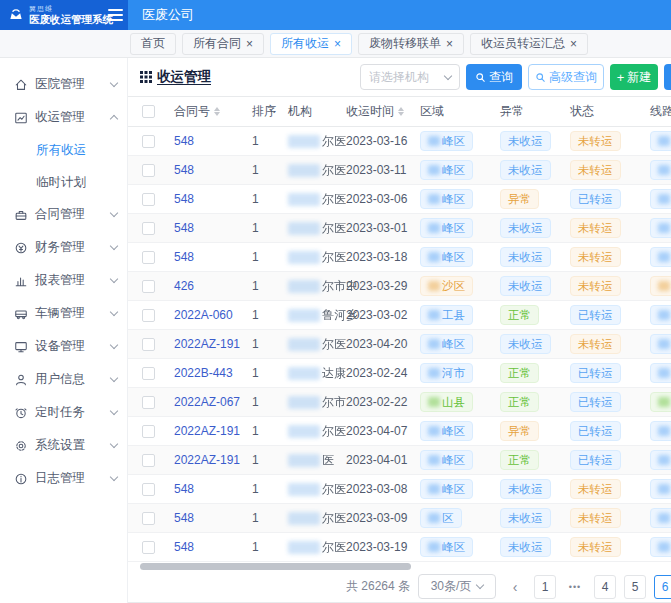  Describe the element at coordinates (660, 112) in the screenshot. I see `column-header-label: 线路` at that location.